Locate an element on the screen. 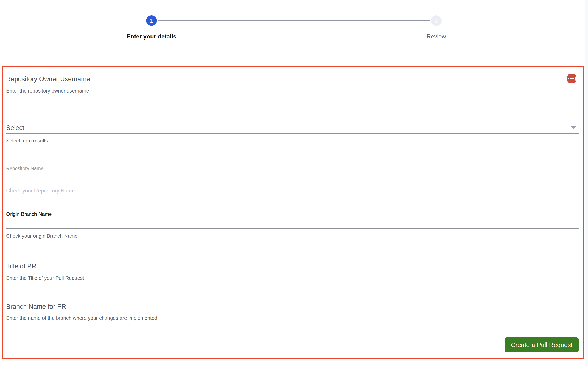 This screenshot has width=588, height=366. repository-owner-helper: Enter the repository owner username is located at coordinates (48, 91).